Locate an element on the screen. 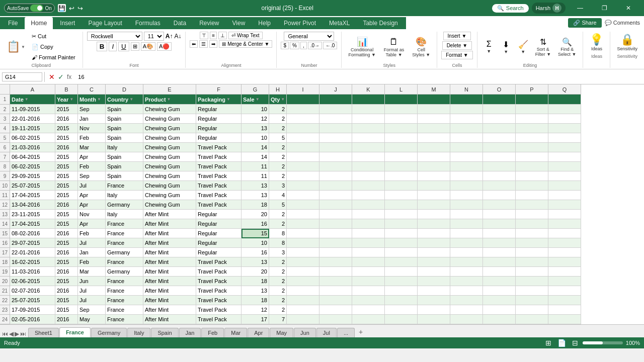 The width and height of the screenshot is (644, 362). increase-decimal-button: .0→ is located at coordinates (315, 45).